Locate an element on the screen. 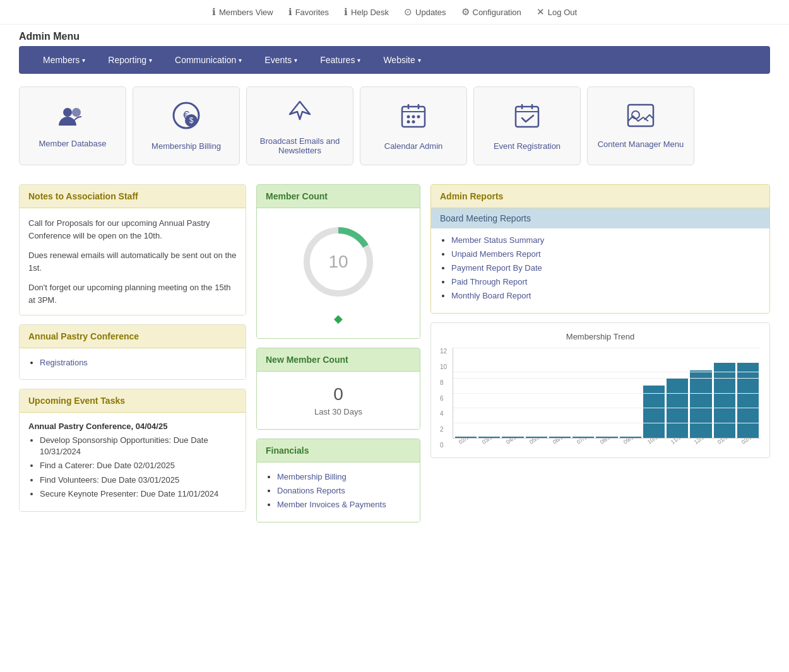 Image resolution: width=789 pixels, height=672 pixels. nav-reporting: Reporting ▾ is located at coordinates (130, 60).